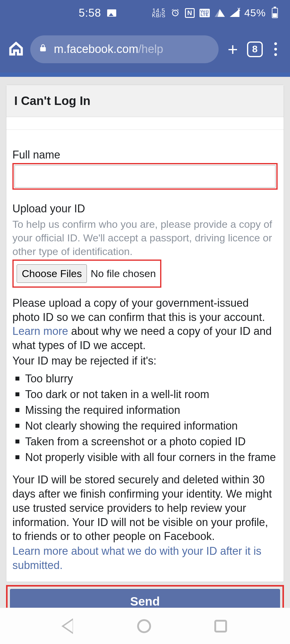 The height and width of the screenshot is (644, 290). Describe the element at coordinates (123, 274) in the screenshot. I see `file-chosen-status: No file chosen` at that location.